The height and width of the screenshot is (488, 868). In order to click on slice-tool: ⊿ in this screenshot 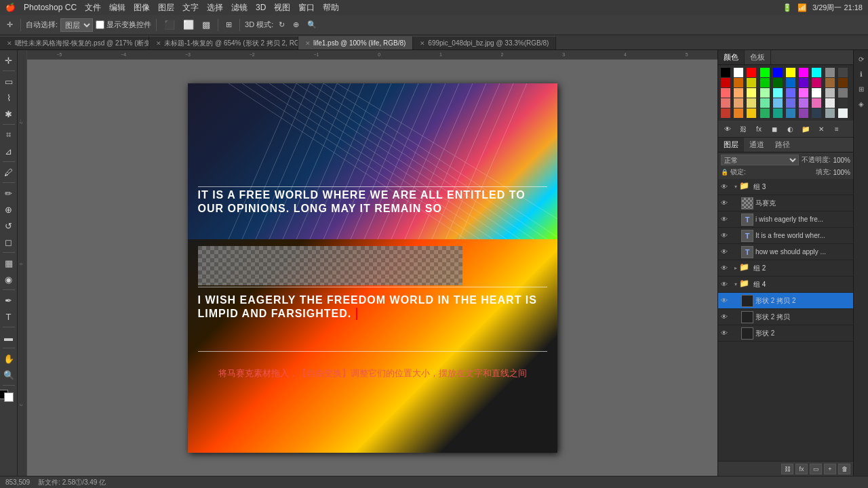, I will do `click(9, 151)`.